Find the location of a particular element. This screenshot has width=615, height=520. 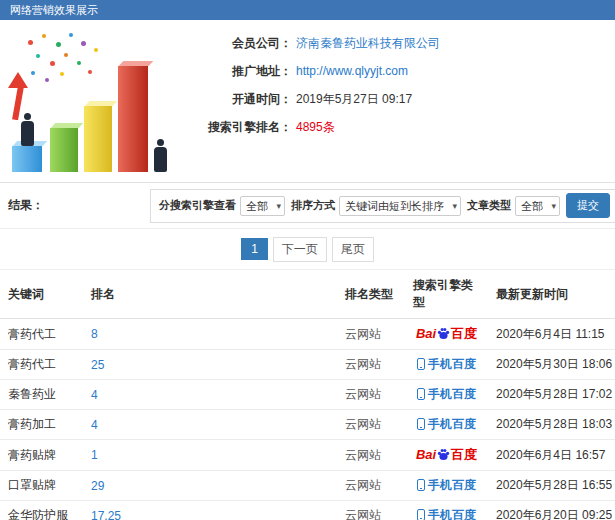

table-row: 金华防护服 17,25 云网站 手机百度 2020年6月20日 09:25 is located at coordinates (308, 510).